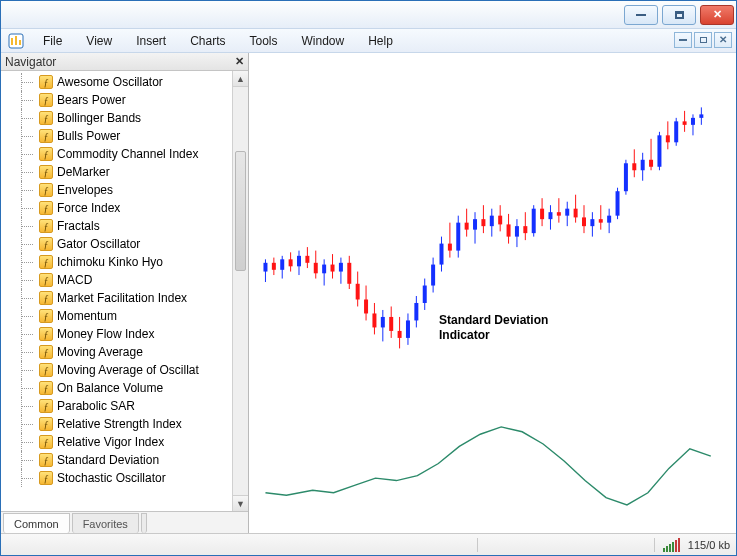 The height and width of the screenshot is (556, 737). Describe the element at coordinates (116, 208) in the screenshot. I see `indicator-item: ƒForce Index` at that location.